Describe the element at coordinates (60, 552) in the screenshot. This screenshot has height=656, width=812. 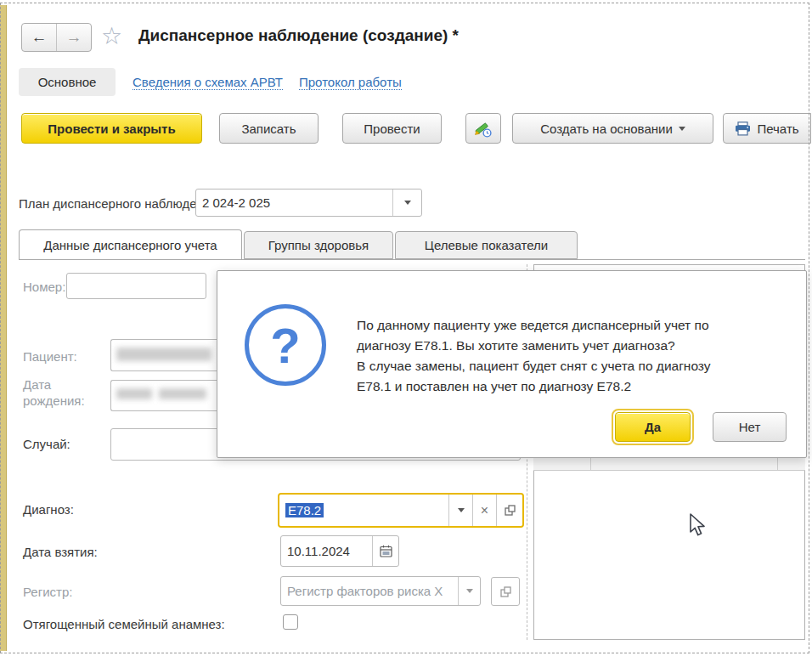
I see `date-taken-label: Дата взятия:` at that location.